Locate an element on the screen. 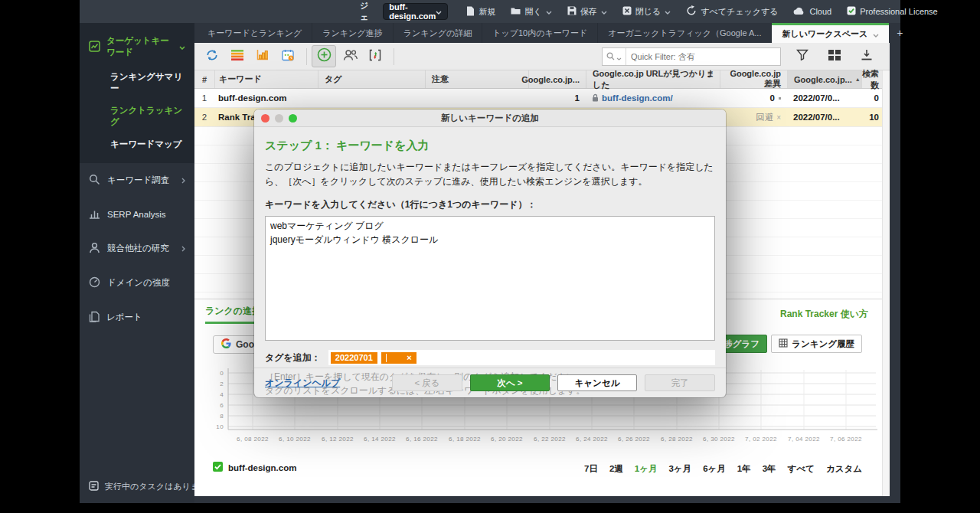 The image size is (980, 513). row-num: 1 is located at coordinates (204, 98).